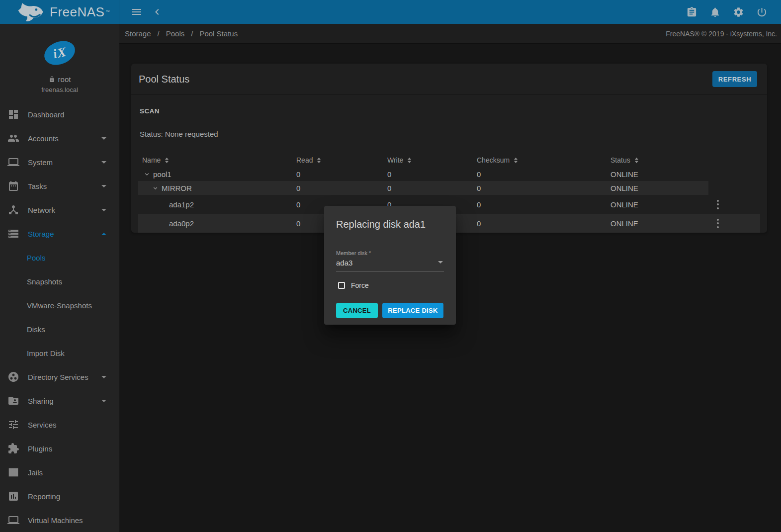 This screenshot has height=532, width=781. What do you see at coordinates (60, 162) in the screenshot?
I see `sidebar-item-system: System` at bounding box center [60, 162].